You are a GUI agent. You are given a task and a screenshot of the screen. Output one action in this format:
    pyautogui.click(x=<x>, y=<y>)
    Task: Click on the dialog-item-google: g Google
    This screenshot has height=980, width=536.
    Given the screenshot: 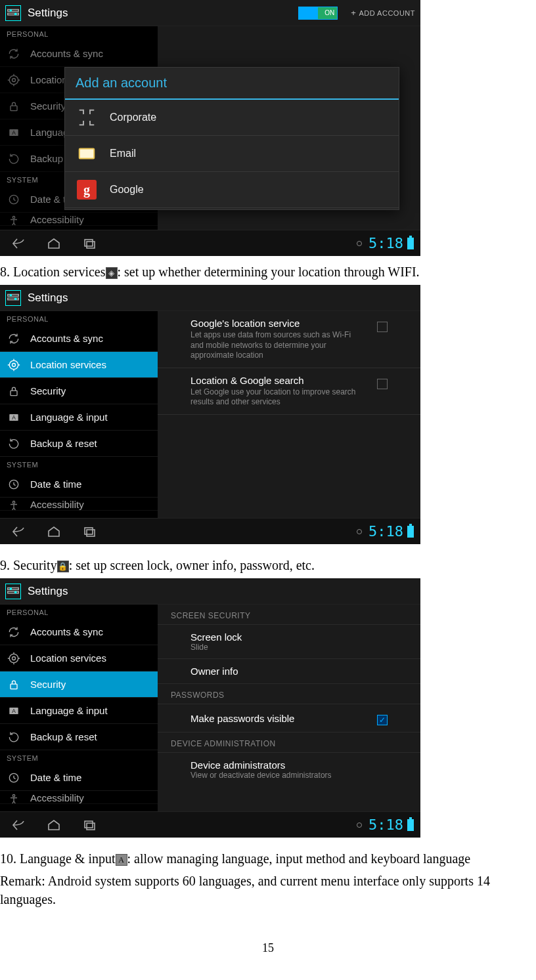 What is the action you would take?
    pyautogui.click(x=232, y=190)
    